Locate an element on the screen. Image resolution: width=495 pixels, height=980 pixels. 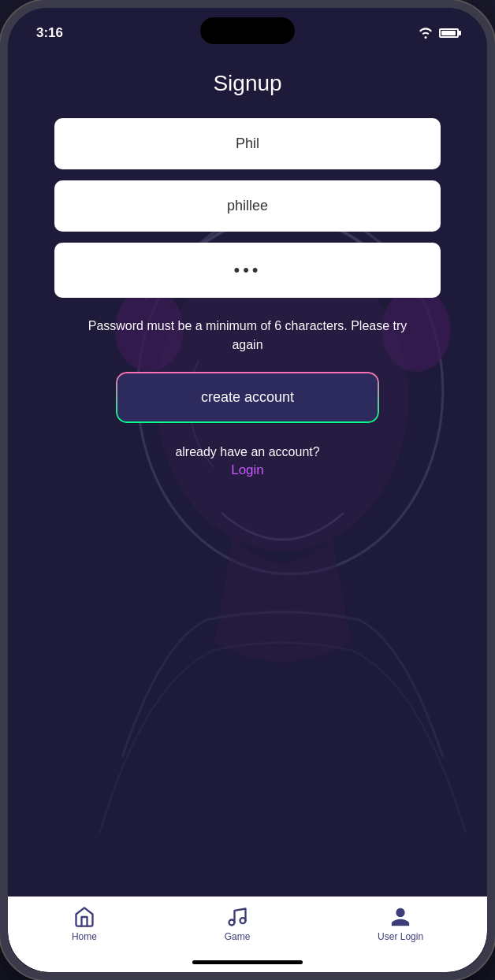
login-link: Login is located at coordinates (248, 470).